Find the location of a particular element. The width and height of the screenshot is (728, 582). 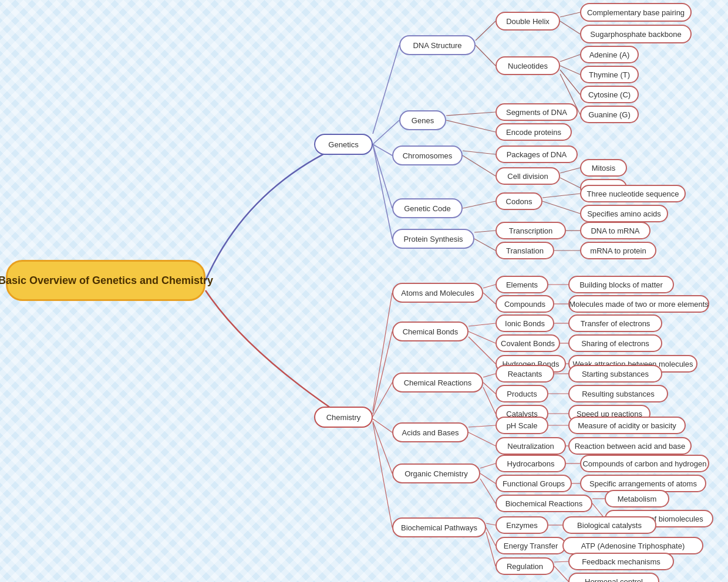

dna-label: DNA Structure is located at coordinates (437, 46).